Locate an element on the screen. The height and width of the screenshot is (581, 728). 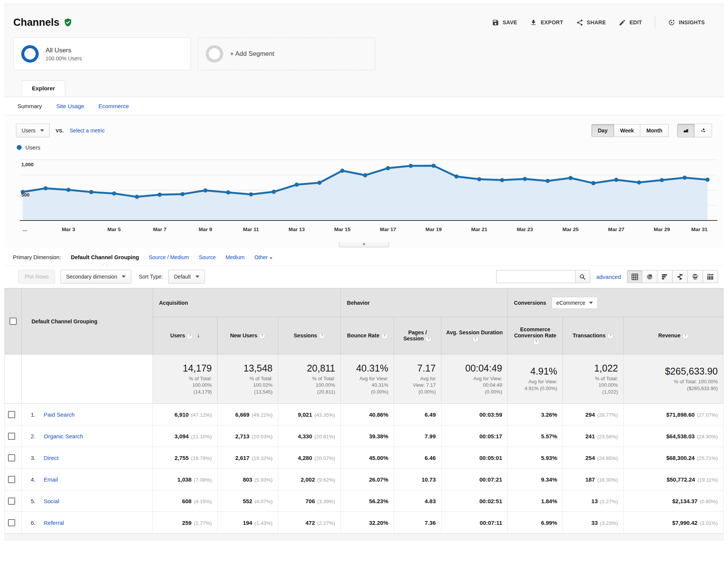
motion-chart-view-button is located at coordinates (703, 131).